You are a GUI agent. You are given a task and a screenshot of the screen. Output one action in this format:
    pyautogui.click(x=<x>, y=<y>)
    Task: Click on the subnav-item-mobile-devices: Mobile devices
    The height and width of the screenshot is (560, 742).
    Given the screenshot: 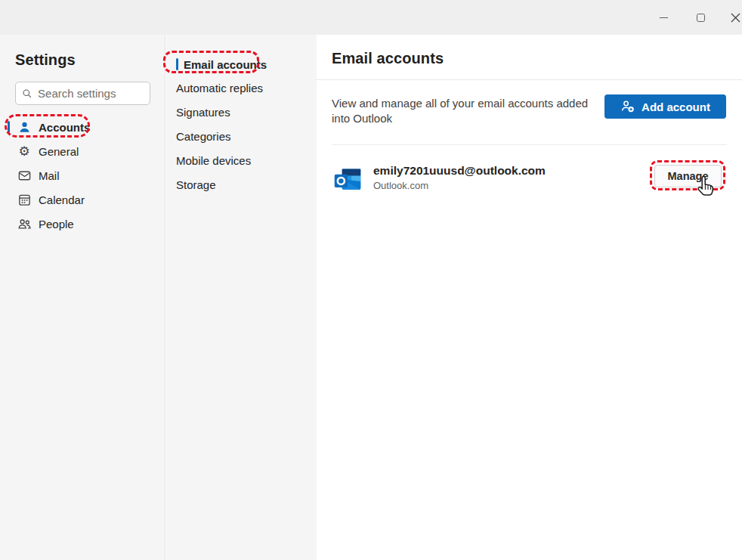 What is the action you would take?
    pyautogui.click(x=242, y=160)
    